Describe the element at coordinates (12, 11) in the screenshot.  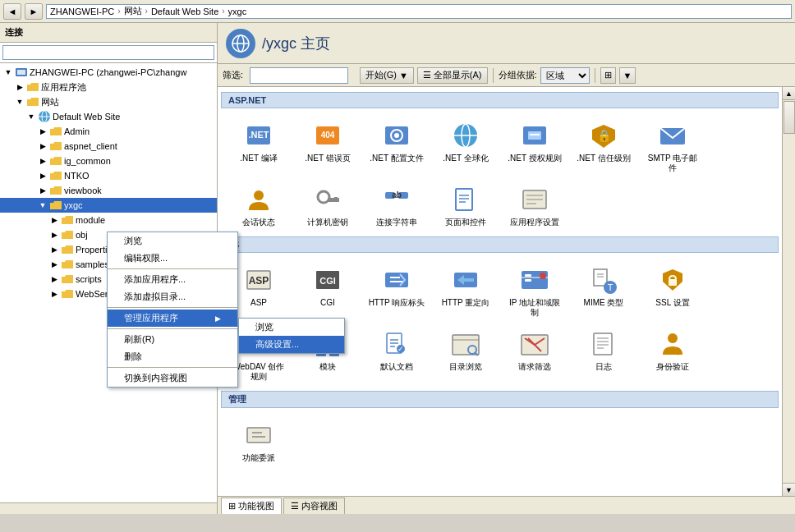
I see `back-button: ◄` at that location.